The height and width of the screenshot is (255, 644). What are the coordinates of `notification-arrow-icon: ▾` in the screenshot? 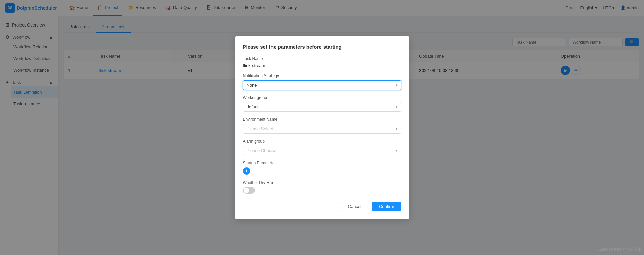 It's located at (397, 85).